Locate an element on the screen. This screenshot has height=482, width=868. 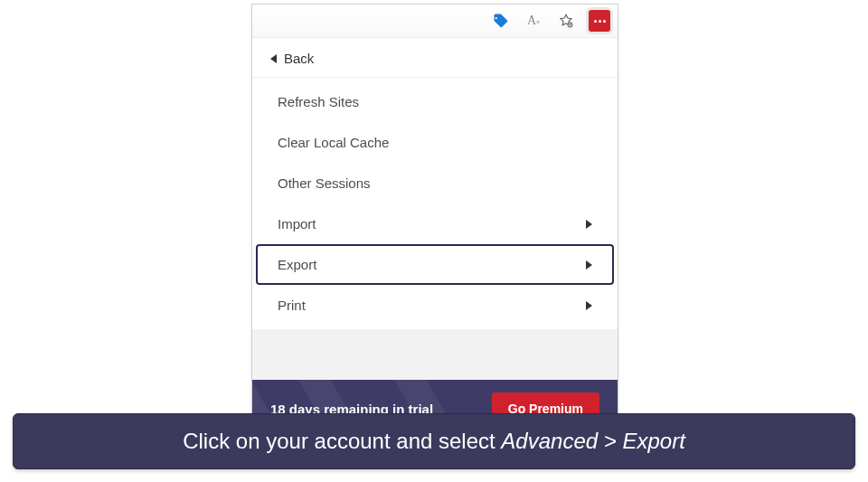
caption-italic: Advanced > Export is located at coordinates (593, 441).